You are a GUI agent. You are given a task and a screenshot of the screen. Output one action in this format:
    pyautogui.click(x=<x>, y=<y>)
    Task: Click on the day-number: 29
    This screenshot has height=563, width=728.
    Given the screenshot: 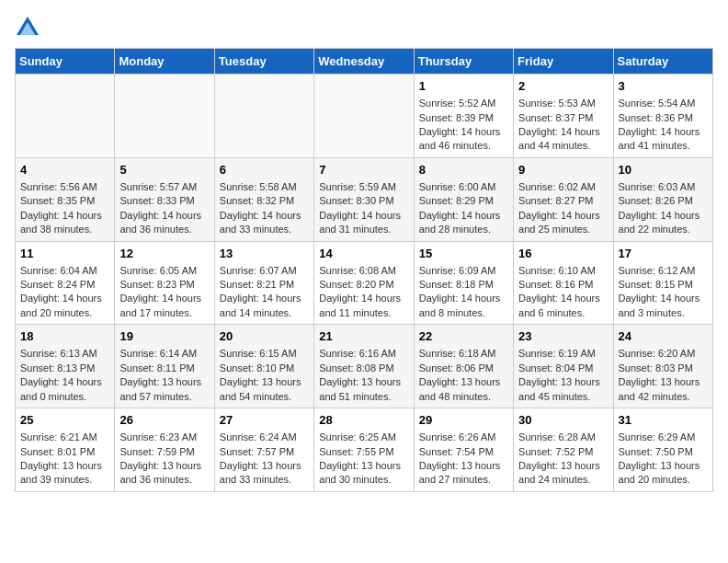 What is the action you would take?
    pyautogui.click(x=463, y=420)
    